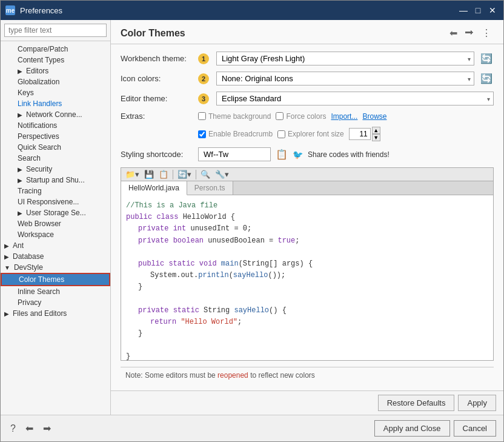 The height and width of the screenshot is (442, 504). Describe the element at coordinates (154, 188) in the screenshot. I see `tab-helloworld-java: HelloWorld.java` at that location.